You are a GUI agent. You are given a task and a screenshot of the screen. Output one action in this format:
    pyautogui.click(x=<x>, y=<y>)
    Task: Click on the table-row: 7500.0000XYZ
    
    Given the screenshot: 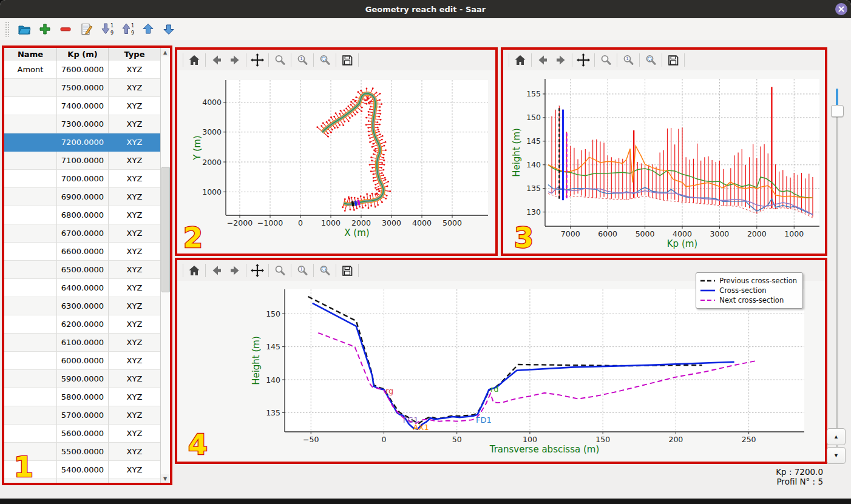 What is the action you would take?
    pyautogui.click(x=83, y=88)
    